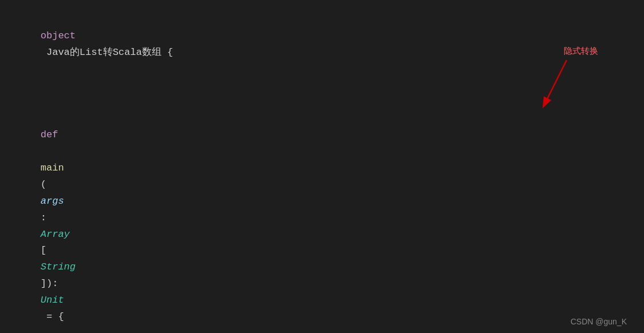 Image resolution: width=644 pixels, height=333 pixels. Describe the element at coordinates (581, 50) in the screenshot. I see `annotation-text: 隐式转换` at that location.